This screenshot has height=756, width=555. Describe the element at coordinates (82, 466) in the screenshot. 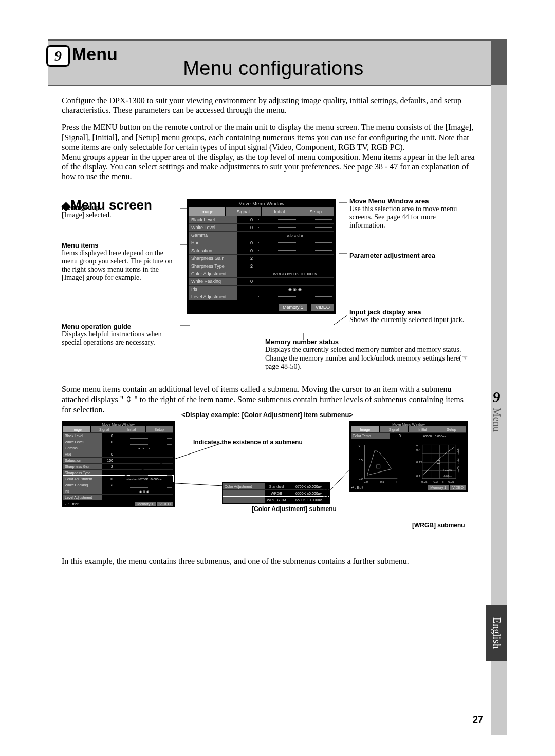

I see `mini-left-row-label: Sharpness Gain` at that location.